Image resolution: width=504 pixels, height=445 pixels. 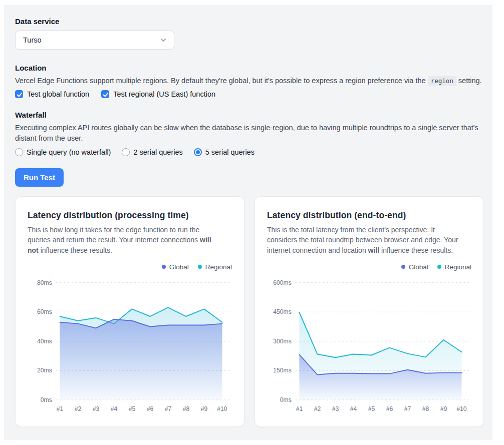 What do you see at coordinates (130, 346) in the screenshot?
I see `latency-chart-processing-time: 0ms20ms40ms60ms80ms#1#2#3#4#5#6#7#8#9#10` at bounding box center [130, 346].